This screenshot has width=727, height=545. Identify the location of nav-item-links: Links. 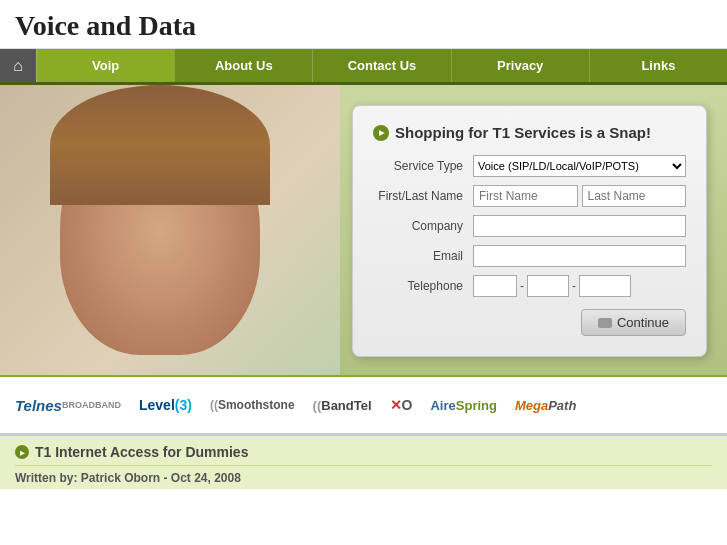
(658, 66).